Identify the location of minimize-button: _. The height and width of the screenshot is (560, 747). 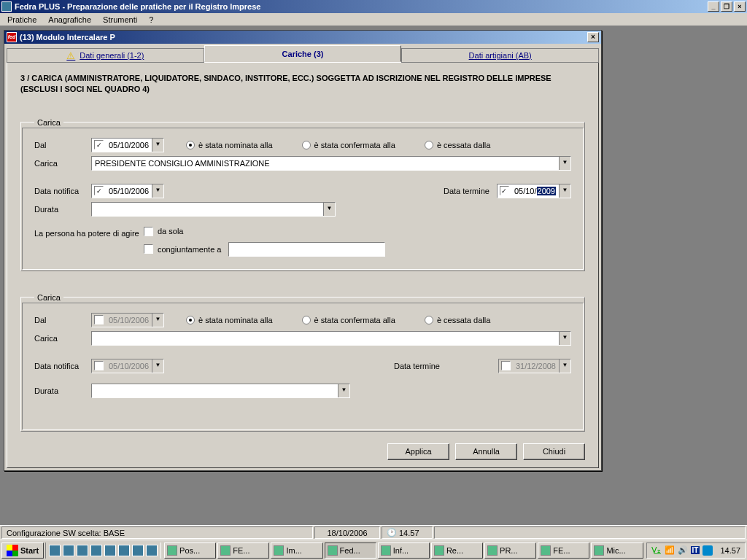
(713, 7).